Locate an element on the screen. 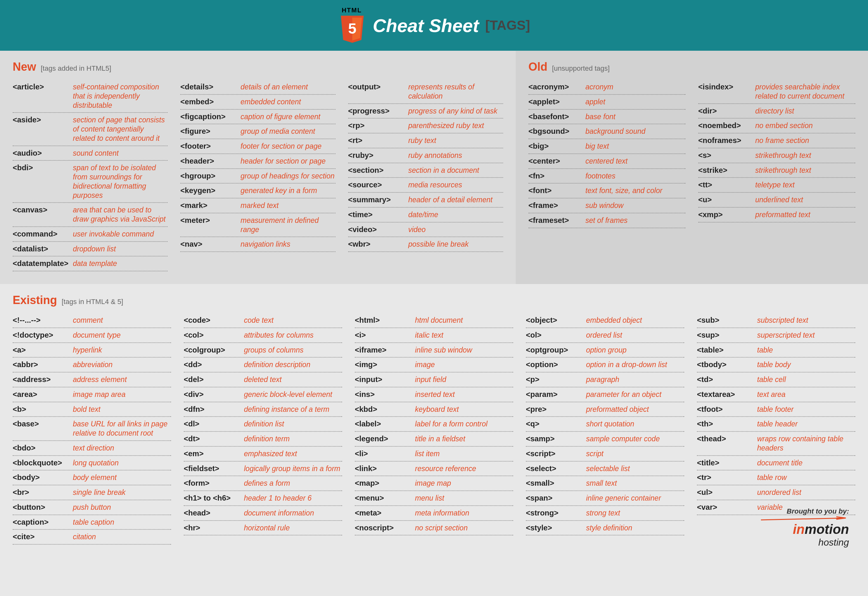 This screenshot has height=596, width=868. tag-name: <code> is located at coordinates (214, 320).